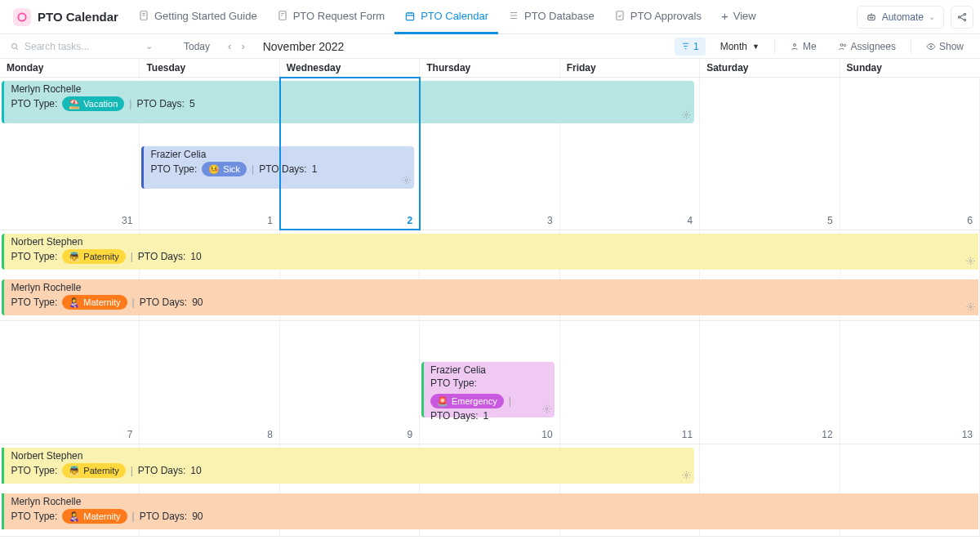 The width and height of the screenshot is (980, 540). Describe the element at coordinates (283, 16) in the screenshot. I see `form-icon` at that location.